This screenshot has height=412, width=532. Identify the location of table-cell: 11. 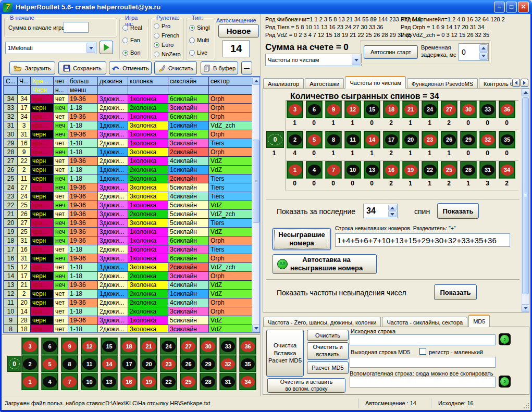
(11, 303).